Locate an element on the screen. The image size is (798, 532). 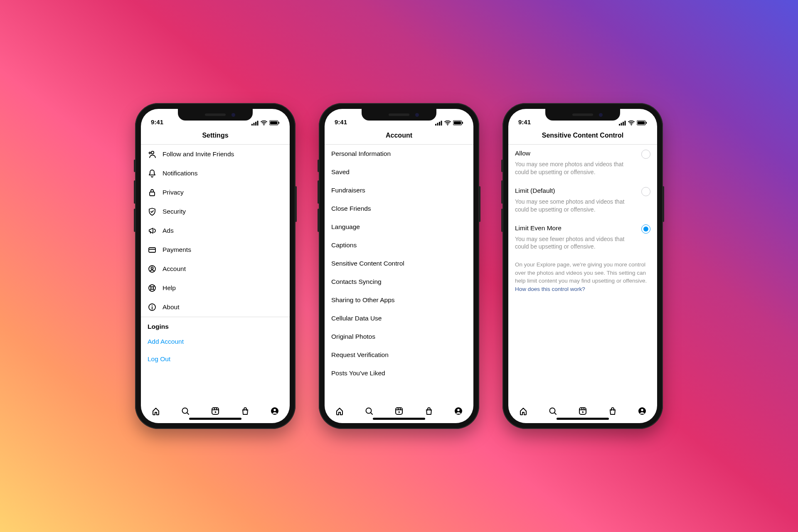
row-label: Saved is located at coordinates (393, 172).